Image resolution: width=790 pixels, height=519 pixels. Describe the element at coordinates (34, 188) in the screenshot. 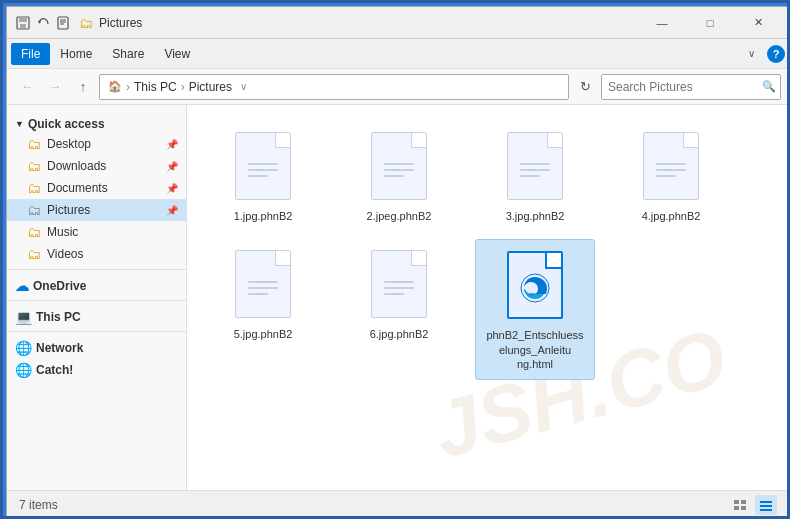

I see `documents-folder-icon: 🗂` at that location.